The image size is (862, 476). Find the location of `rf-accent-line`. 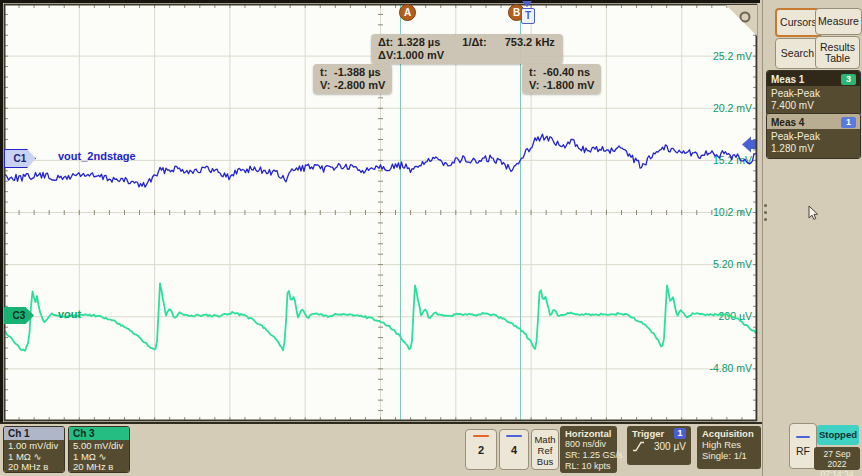

rf-accent-line is located at coordinates (803, 437).